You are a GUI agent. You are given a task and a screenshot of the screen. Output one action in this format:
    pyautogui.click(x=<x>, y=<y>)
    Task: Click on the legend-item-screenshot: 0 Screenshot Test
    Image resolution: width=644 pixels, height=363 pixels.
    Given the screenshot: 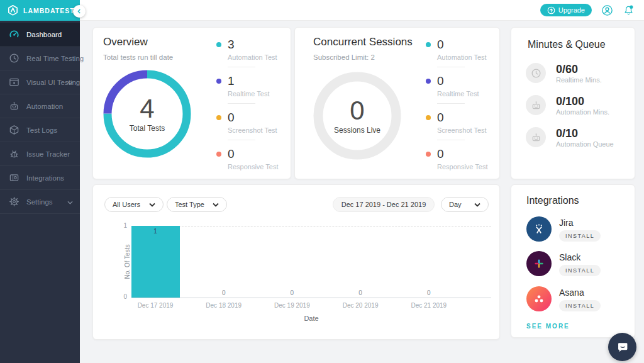 What is the action you would take?
    pyautogui.click(x=254, y=123)
    